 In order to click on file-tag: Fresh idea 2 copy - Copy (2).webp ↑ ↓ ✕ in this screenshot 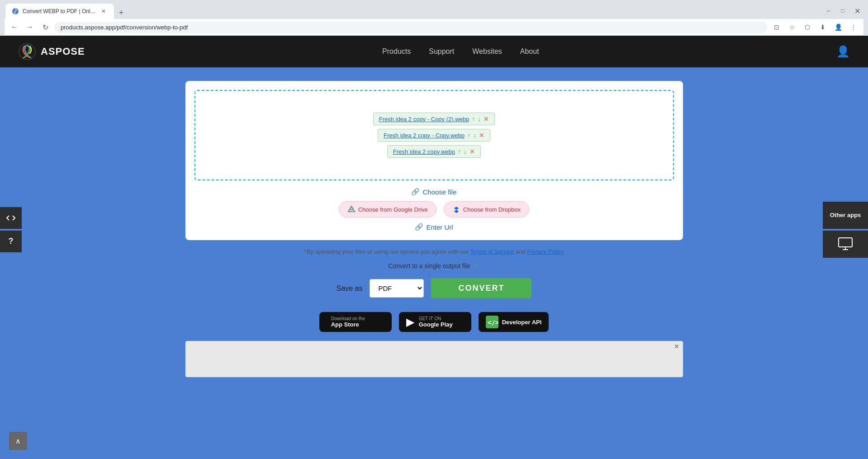, I will do `click(434, 119)`.